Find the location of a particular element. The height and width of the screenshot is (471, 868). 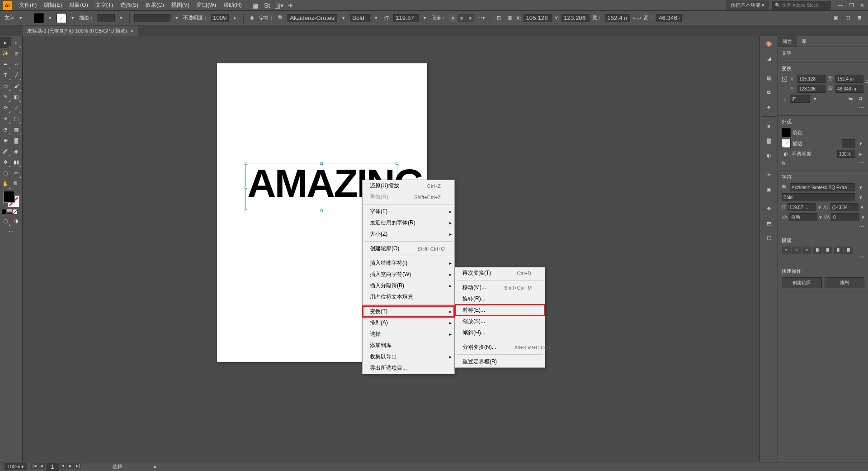

ctx-placeholder: 用占位符文本填充 is located at coordinates (409, 297).